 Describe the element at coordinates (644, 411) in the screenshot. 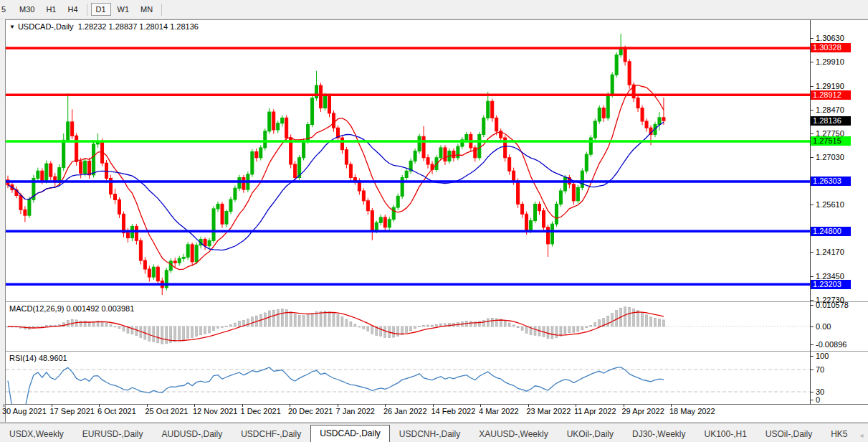

I see `date-label: 29 Apr 2022` at that location.